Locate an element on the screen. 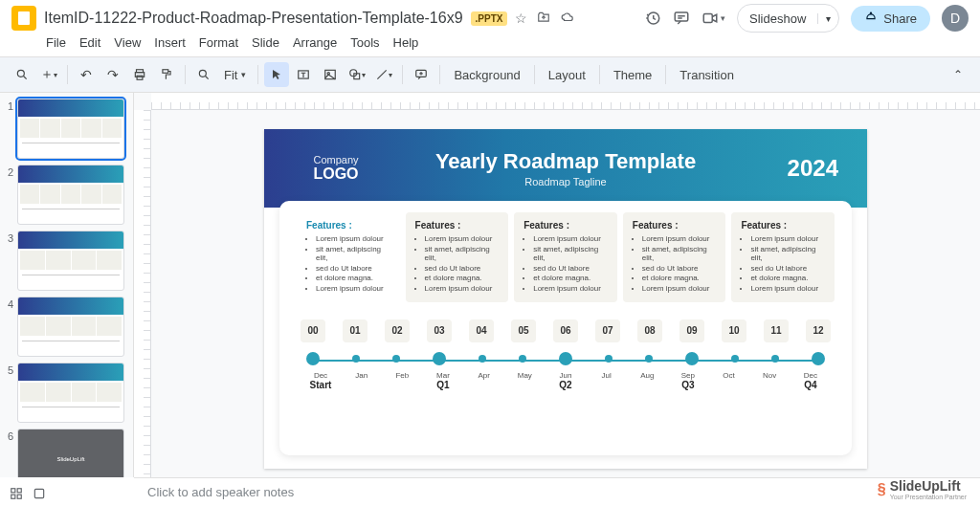 The height and width of the screenshot is (506, 980). slide-header: Company LOGO Yearly Roadmap Template Roa… is located at coordinates (566, 168).